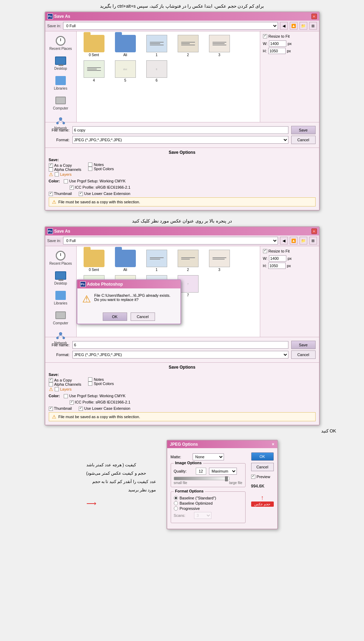 The width and height of the screenshot is (364, 641). Describe the element at coordinates (51, 174) in the screenshot. I see `warning-triangle-1: ⚠` at that location.